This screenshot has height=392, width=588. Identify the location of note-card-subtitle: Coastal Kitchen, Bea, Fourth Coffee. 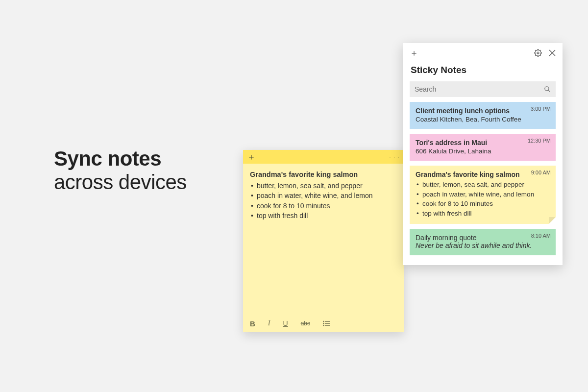
(483, 120).